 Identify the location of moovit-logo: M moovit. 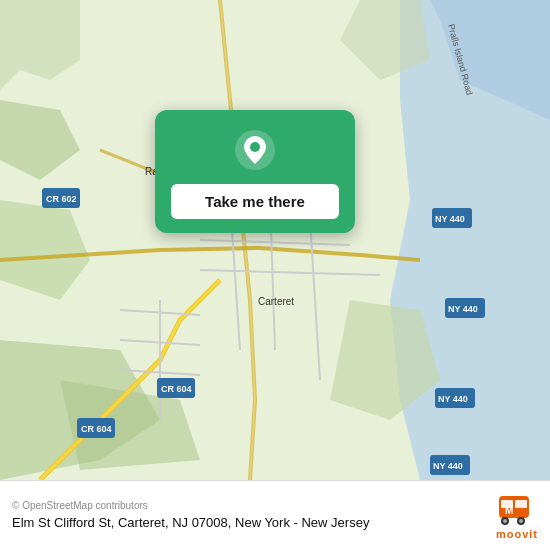
(517, 516).